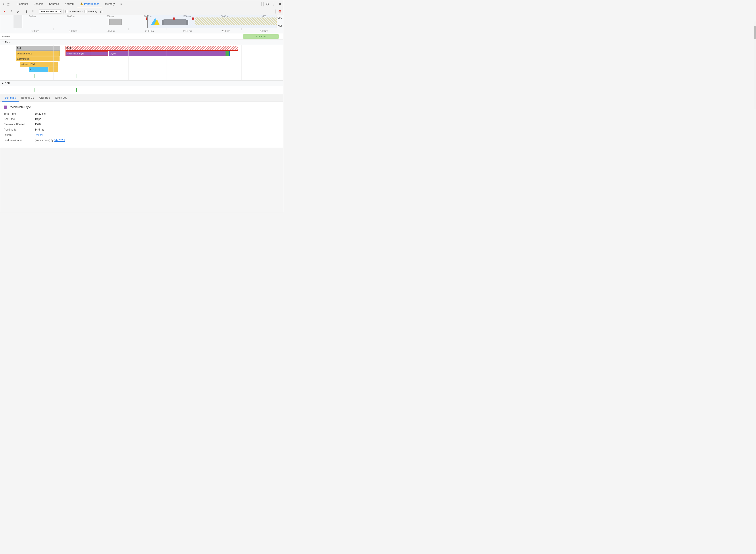 The height and width of the screenshot is (554, 756). Describe the element at coordinates (50, 11) in the screenshot. I see `profile-selector: jlwagner.net #1` at that location.